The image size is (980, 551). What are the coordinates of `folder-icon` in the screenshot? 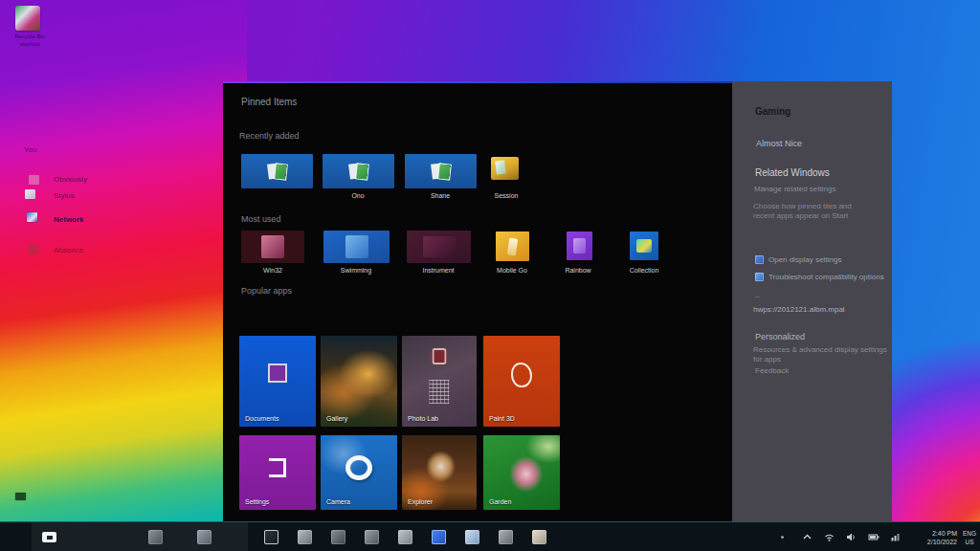 It's located at (21, 496).